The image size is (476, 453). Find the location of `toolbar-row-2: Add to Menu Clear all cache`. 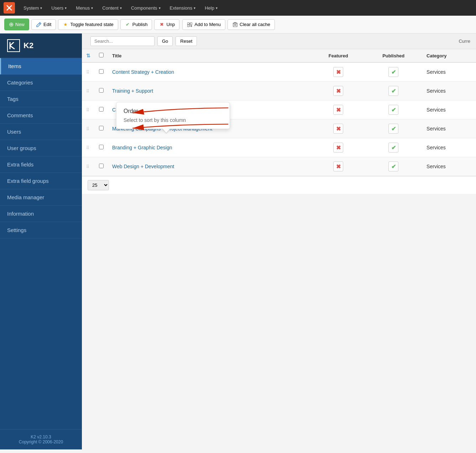

toolbar-row-2: Add to Menu Clear all cache is located at coordinates (229, 25).